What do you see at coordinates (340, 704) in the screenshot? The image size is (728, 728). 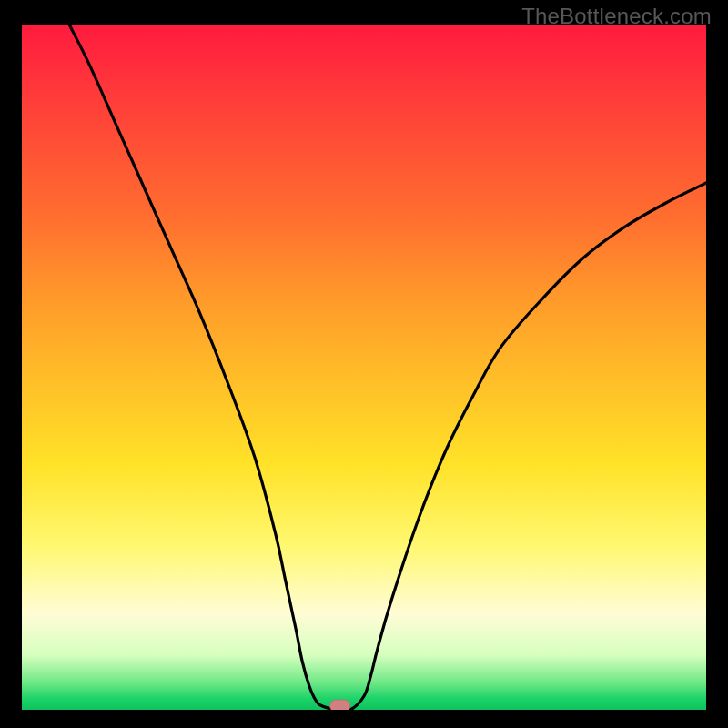 I see `optimal-marker` at bounding box center [340, 704].